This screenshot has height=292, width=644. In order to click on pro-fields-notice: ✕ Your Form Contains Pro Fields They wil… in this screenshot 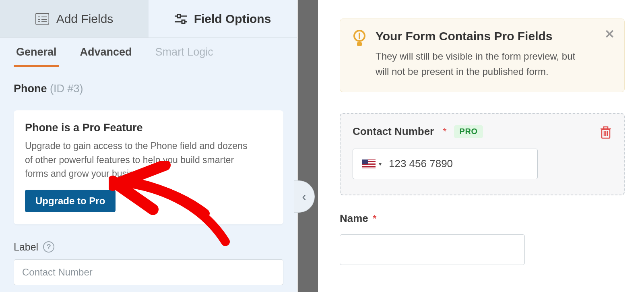, I will do `click(482, 56)`.